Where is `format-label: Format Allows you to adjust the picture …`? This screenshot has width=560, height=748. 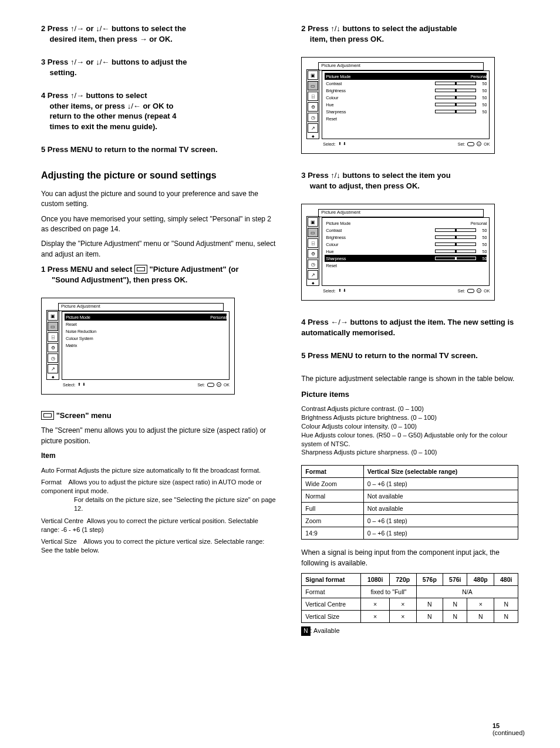 format-label: Format Allows you to adjust the picture … is located at coordinates (158, 487).